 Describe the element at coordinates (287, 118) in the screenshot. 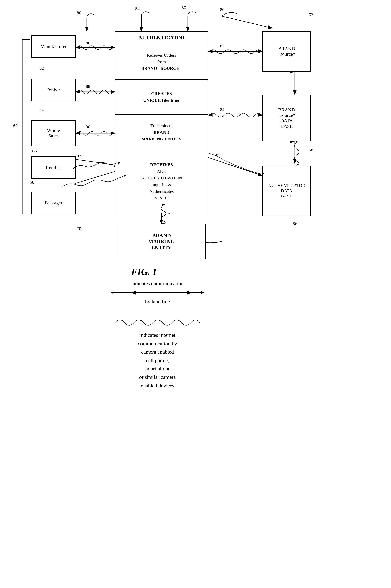

I see `brand-source-db-label: BRAND"source"DATABASE` at that location.